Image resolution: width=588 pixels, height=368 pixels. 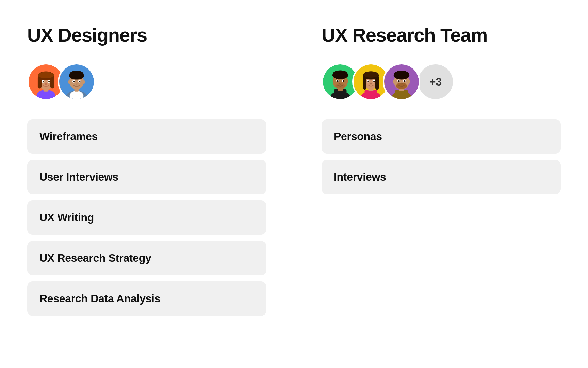 What do you see at coordinates (77, 82) in the screenshot?
I see `avatar-male-designer` at bounding box center [77, 82].